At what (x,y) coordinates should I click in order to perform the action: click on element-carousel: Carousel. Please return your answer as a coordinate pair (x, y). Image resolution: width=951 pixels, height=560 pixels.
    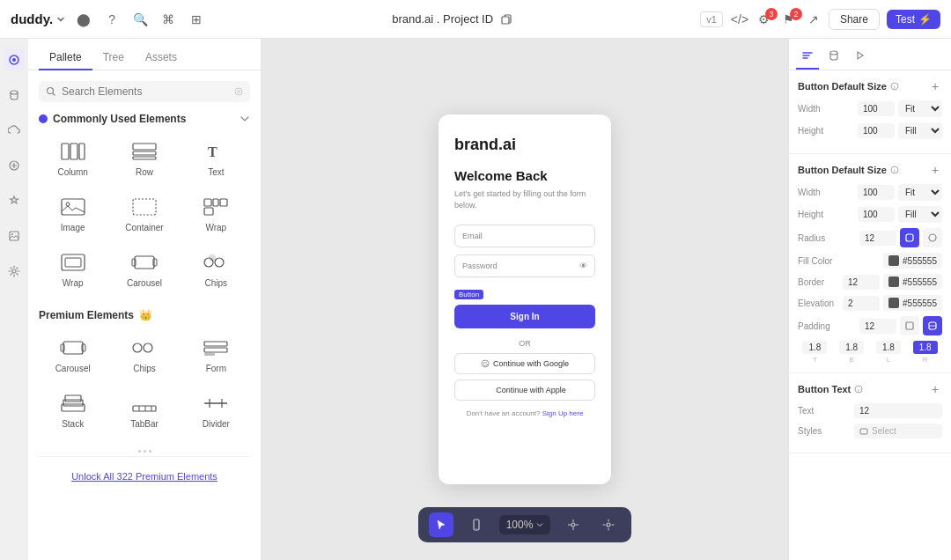
    Looking at the image, I should click on (144, 269).